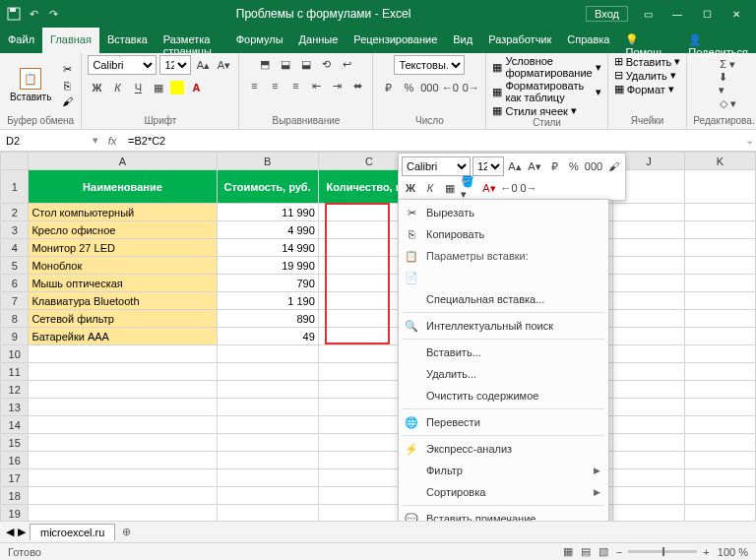 The image size is (756, 560). What do you see at coordinates (727, 84) in the screenshot?
I see `fill-icon: ⬇ ▾` at bounding box center [727, 84].